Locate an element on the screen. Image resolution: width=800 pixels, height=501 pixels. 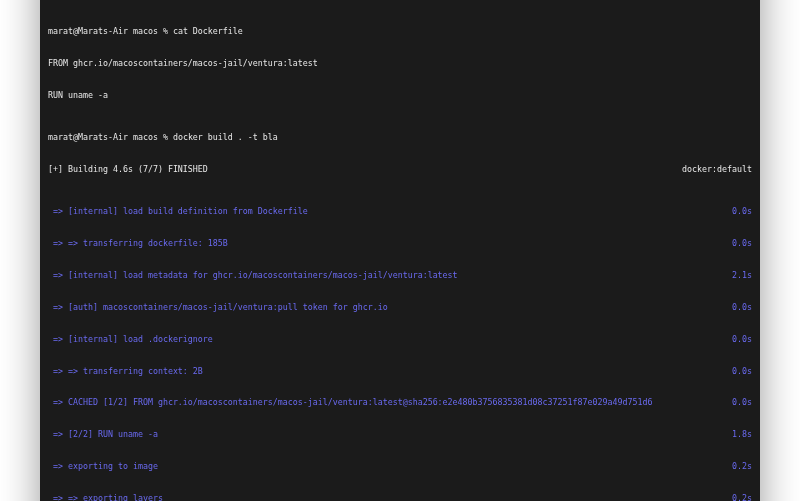
command: docker build . -t bla is located at coordinates (226, 137).